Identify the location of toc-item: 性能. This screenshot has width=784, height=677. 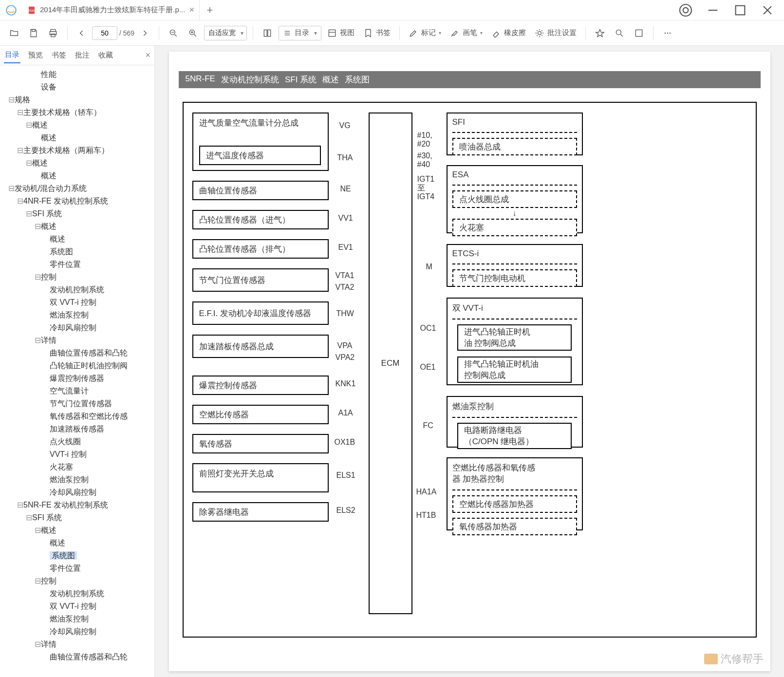
(49, 74).